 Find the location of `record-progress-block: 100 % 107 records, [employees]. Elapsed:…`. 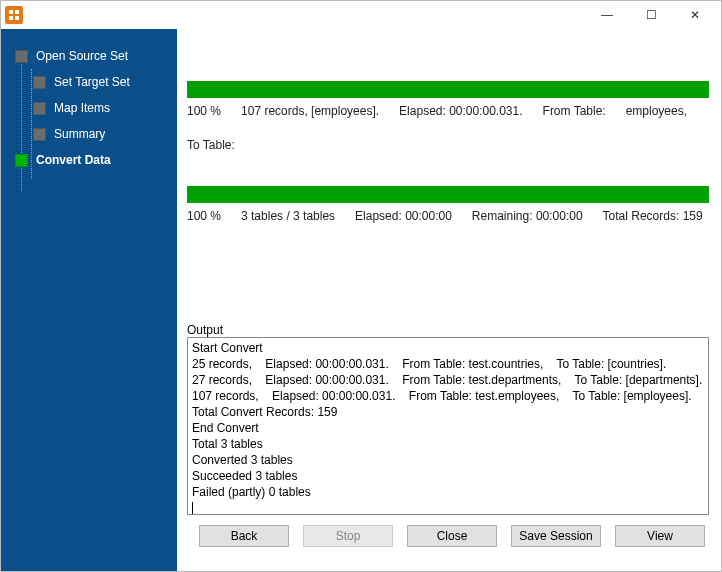

record-progress-block: 100 % 107 records, [employees]. Elapsed:… is located at coordinates (448, 116).